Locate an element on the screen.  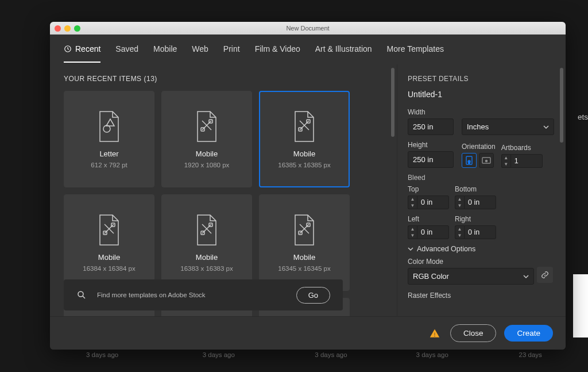
preset-card: Mobile16383 x 16383 px is located at coordinates (207, 243).